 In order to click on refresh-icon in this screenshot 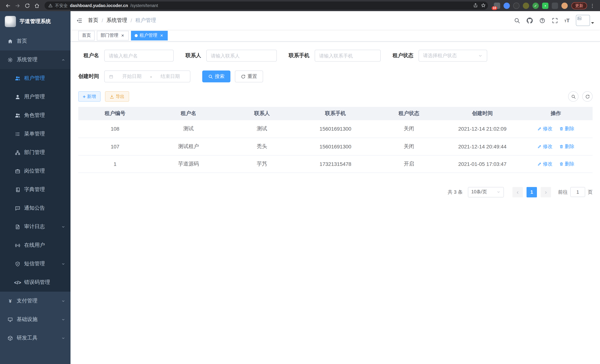, I will do `click(587, 96)`.